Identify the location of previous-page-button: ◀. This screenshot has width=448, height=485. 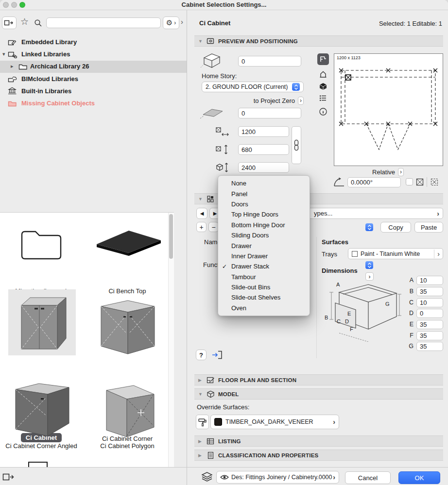
(202, 214).